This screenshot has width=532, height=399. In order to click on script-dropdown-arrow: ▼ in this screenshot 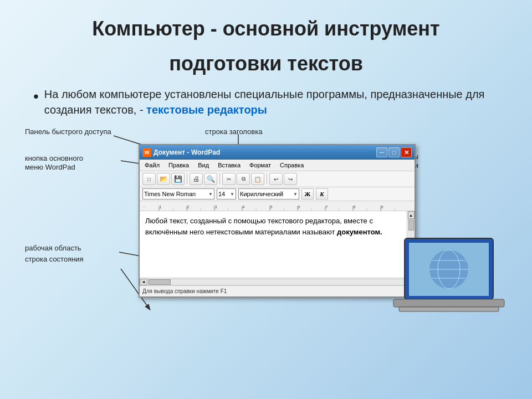, I will do `click(295, 194)`.